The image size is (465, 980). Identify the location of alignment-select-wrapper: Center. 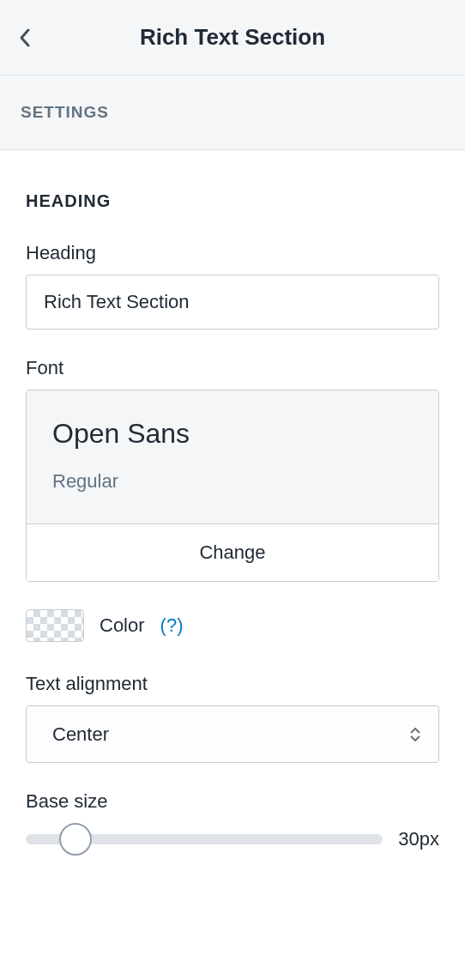
(232, 735).